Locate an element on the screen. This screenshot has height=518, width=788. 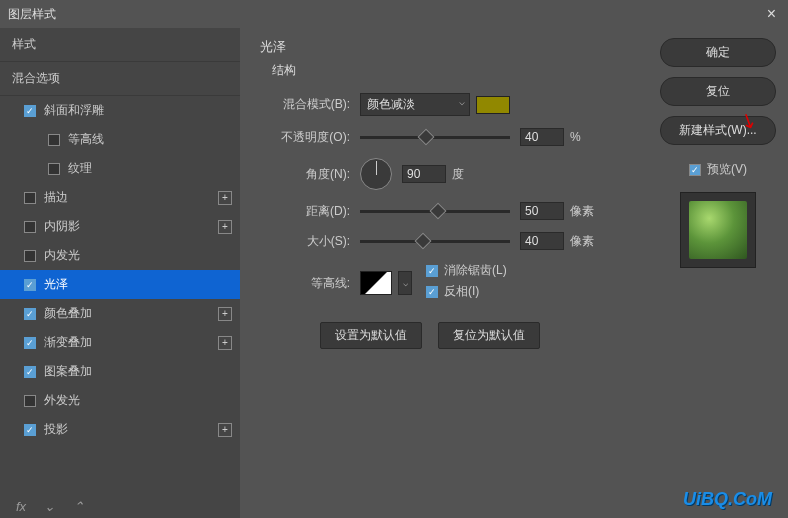
ok-button: 确定 is located at coordinates (718, 52).